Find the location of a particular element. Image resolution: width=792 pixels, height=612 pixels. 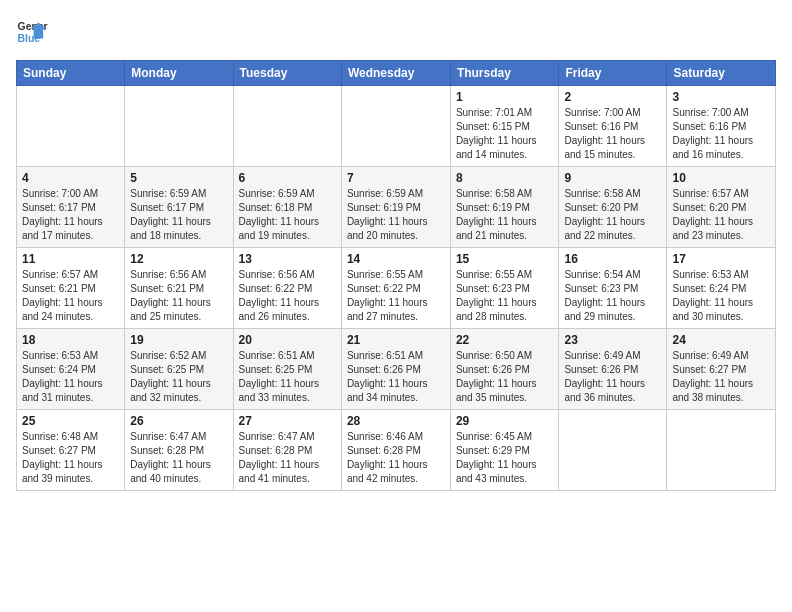

day-number: 6 is located at coordinates (288, 178).